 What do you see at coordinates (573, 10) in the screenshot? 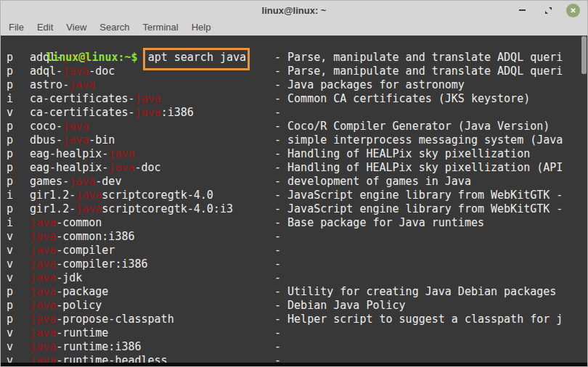
I see `close-icon: ✕` at bounding box center [573, 10].